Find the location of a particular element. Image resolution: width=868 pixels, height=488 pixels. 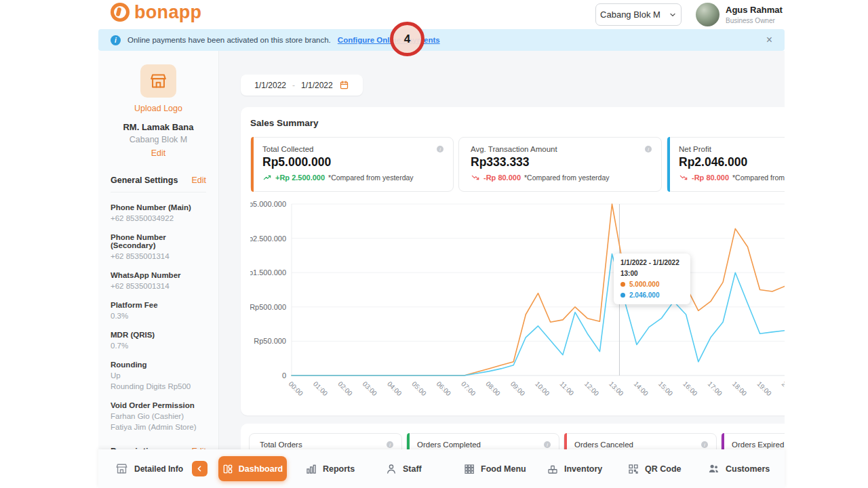

svg-text: Rp50.000 is located at coordinates (270, 341).